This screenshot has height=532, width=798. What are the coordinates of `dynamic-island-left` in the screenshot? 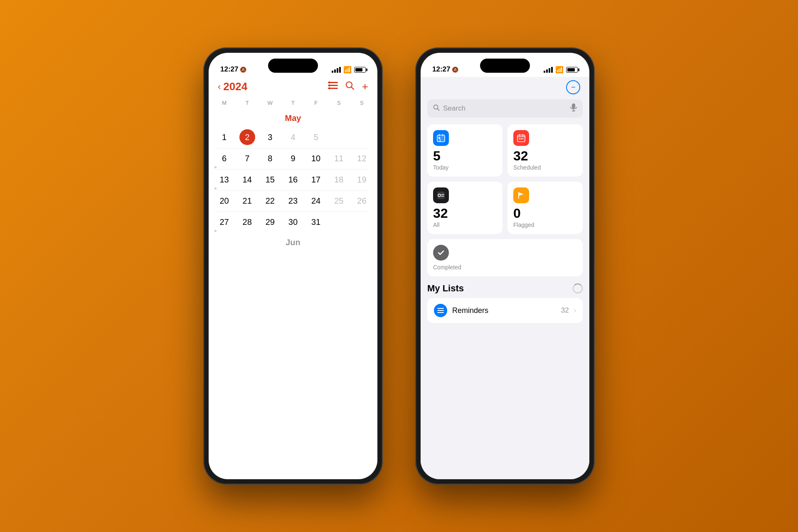 It's located at (293, 66).